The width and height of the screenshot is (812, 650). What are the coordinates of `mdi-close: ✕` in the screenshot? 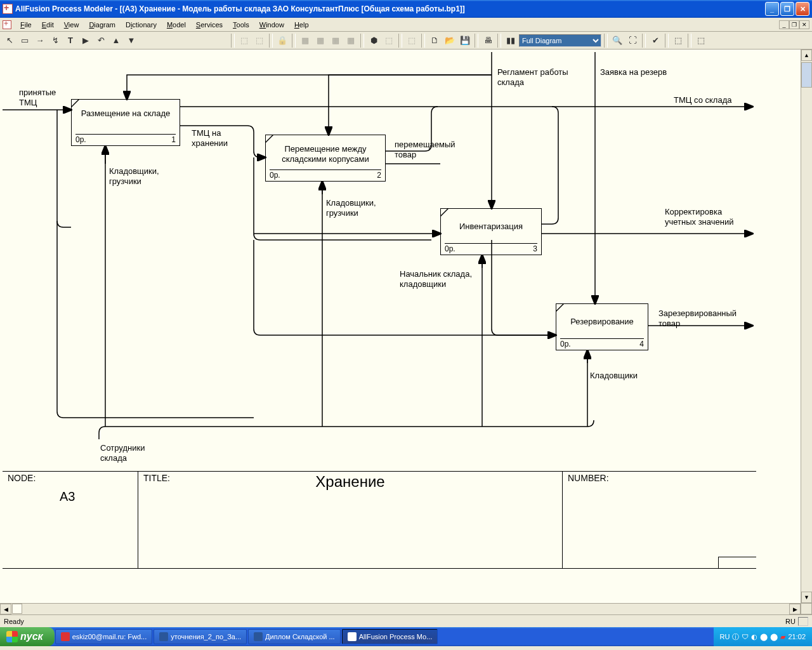 It's located at (804, 25).